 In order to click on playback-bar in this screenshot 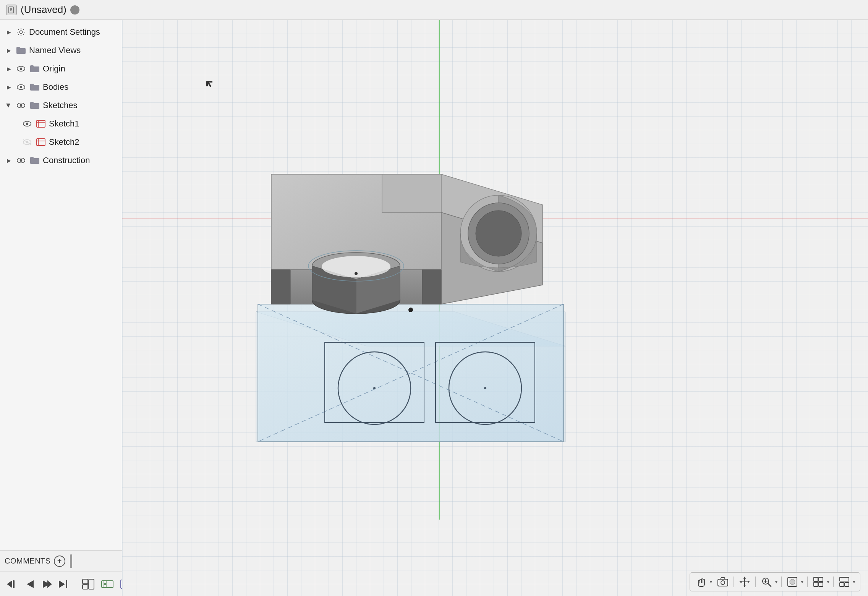, I will do `click(61, 584)`.